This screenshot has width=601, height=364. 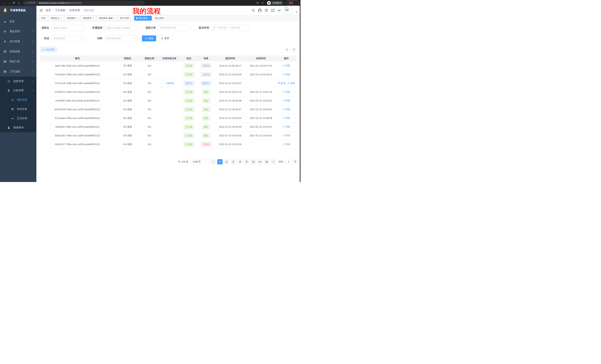 I want to click on breadcrumb-home: 首页, so click(x=48, y=10).